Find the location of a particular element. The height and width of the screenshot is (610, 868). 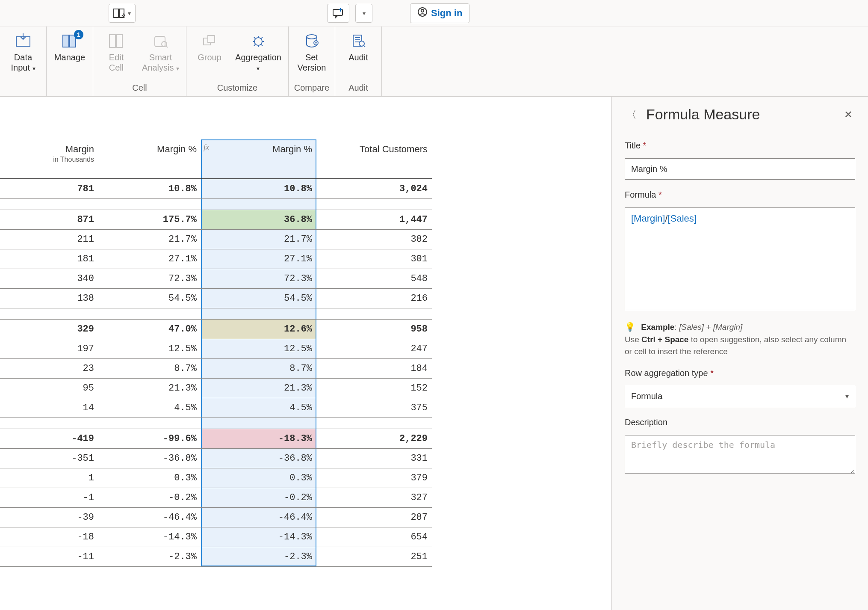

cell: 3,024 is located at coordinates (374, 189).